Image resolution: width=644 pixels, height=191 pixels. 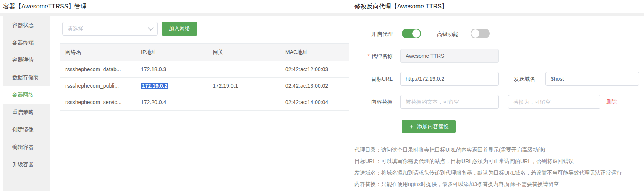 I want to click on target-url-input, so click(x=450, y=79).